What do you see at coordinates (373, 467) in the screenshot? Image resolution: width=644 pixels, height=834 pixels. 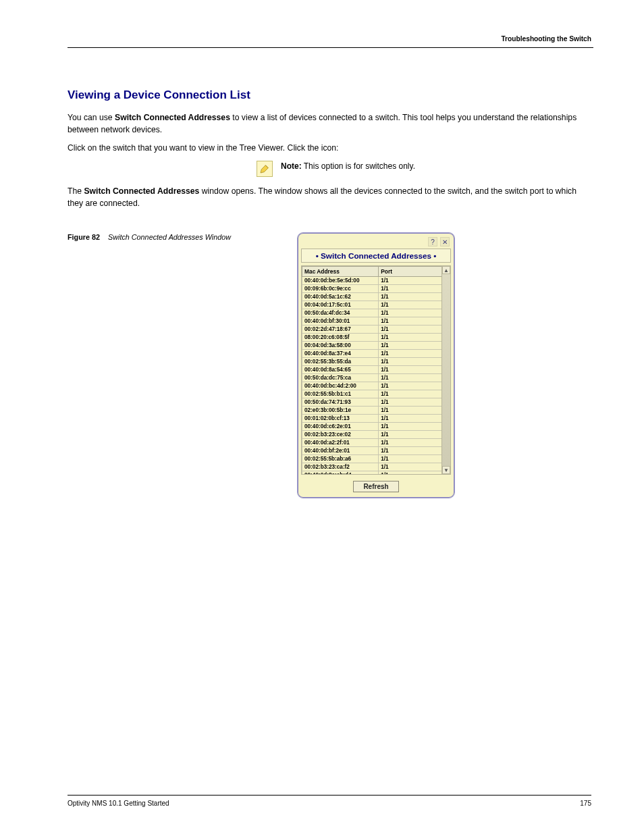 I see `table-row: 00:02:b3:23:ca:f21/1` at bounding box center [373, 467].